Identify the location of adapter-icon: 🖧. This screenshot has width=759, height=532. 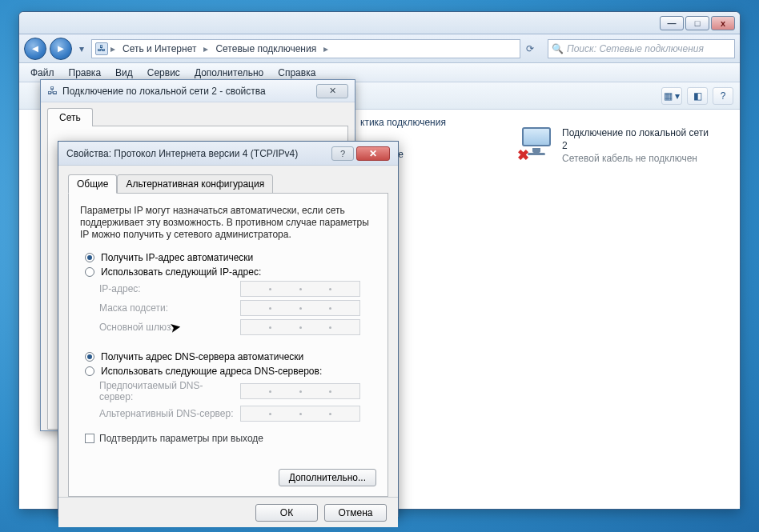
(53, 91).